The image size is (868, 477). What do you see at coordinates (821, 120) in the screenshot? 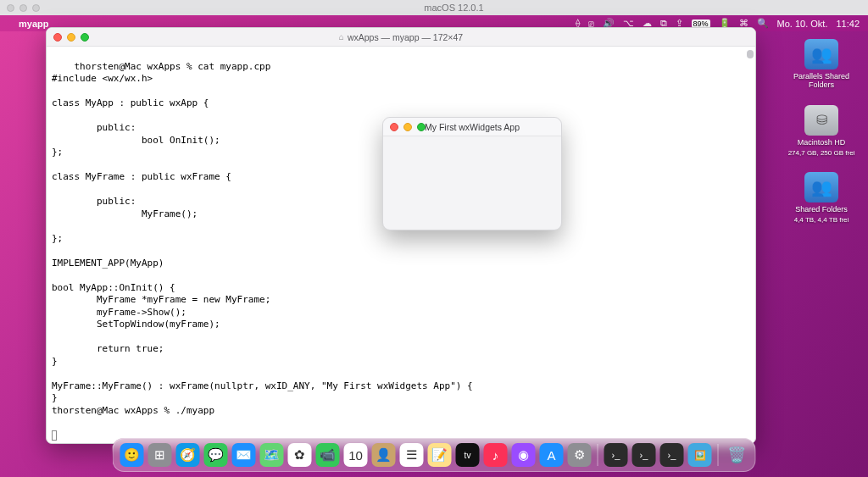
I see `disk-icon: ⛁` at bounding box center [821, 120].